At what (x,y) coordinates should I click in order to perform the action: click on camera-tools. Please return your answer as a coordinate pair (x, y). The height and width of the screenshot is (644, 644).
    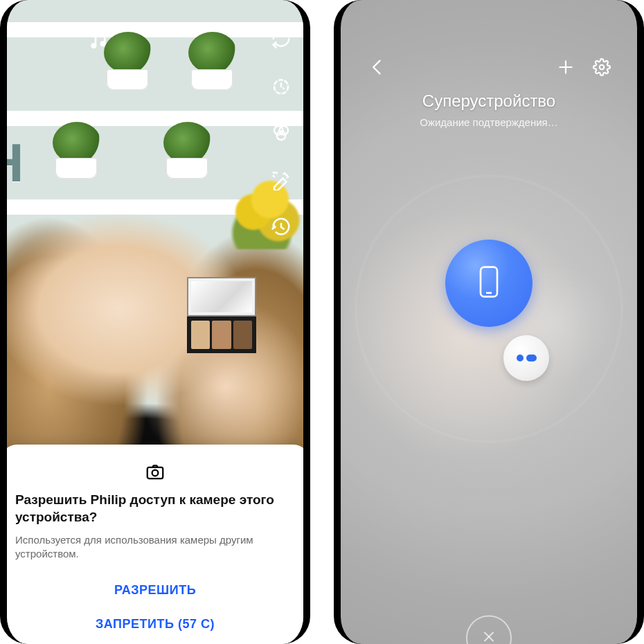
    Looking at the image, I should click on (281, 133).